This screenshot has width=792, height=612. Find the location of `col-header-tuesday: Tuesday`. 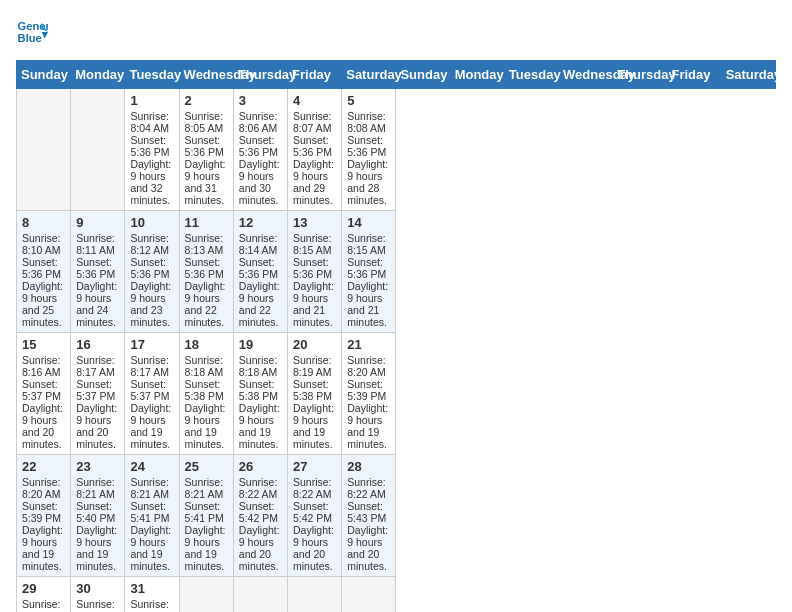

col-header-tuesday: Tuesday is located at coordinates (152, 75).